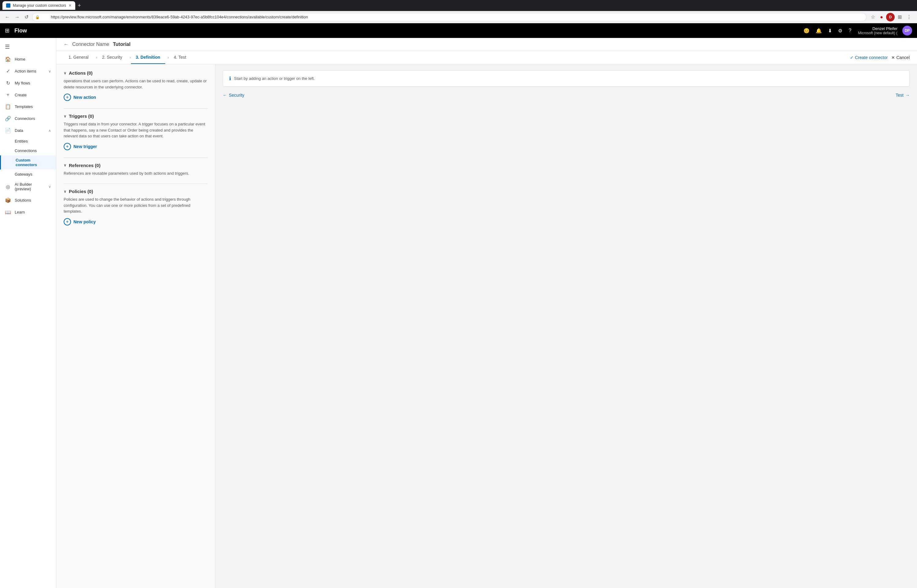 The width and height of the screenshot is (917, 588). Describe the element at coordinates (112, 57) in the screenshot. I see `tab-security: 2. Security` at that location.